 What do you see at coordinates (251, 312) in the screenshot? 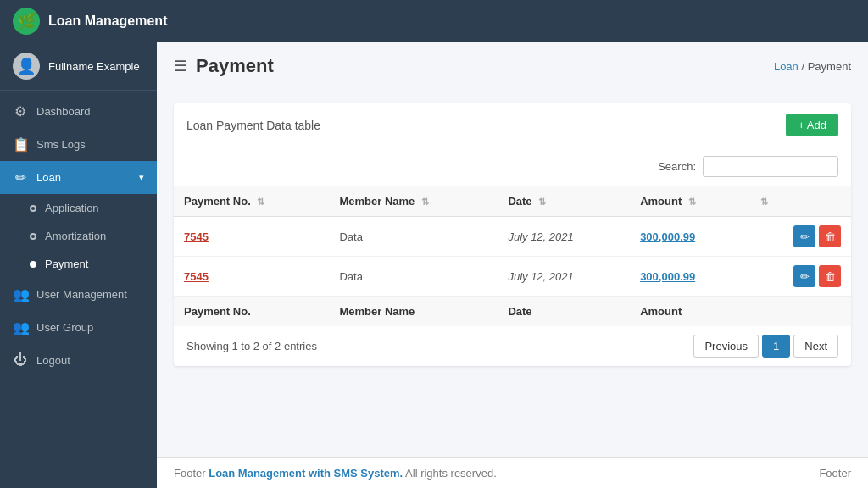
I see `footer-col-payment-no: Payment No.` at bounding box center [251, 312].